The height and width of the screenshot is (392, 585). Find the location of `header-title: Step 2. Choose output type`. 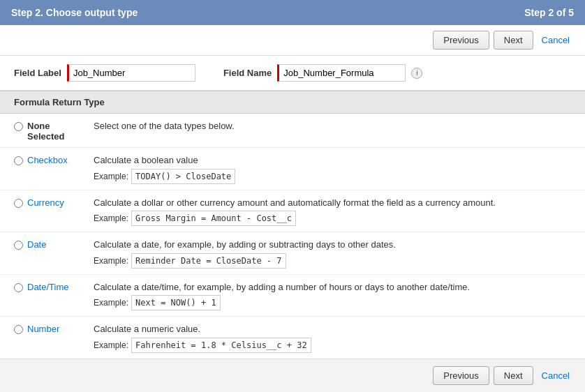

header-title: Step 2. Choose output type is located at coordinates (74, 13).